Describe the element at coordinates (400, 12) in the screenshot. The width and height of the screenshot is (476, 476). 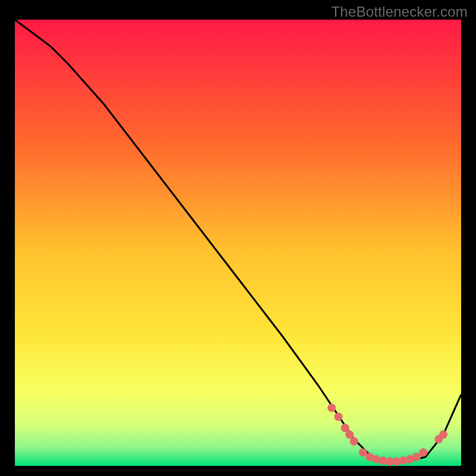
I see `watermark-text: TheBottlenecker.com` at that location.